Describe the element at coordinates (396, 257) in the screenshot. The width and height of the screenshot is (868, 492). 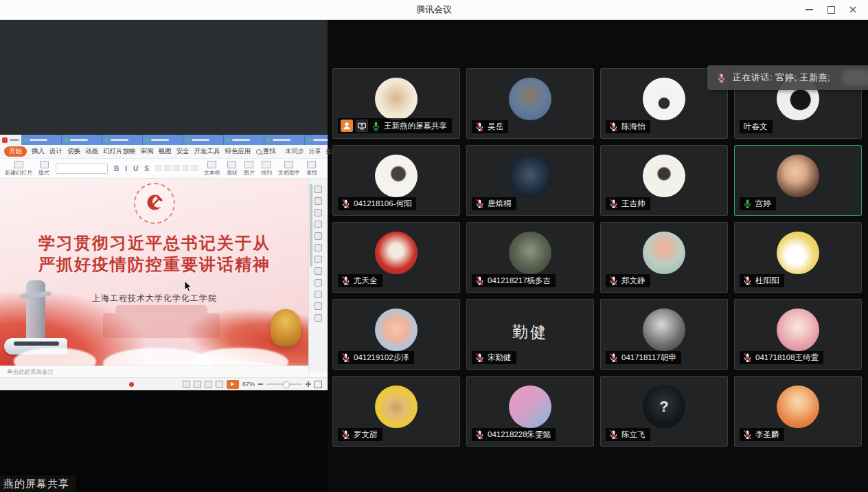
I see `participant-tile: 尤天全` at that location.